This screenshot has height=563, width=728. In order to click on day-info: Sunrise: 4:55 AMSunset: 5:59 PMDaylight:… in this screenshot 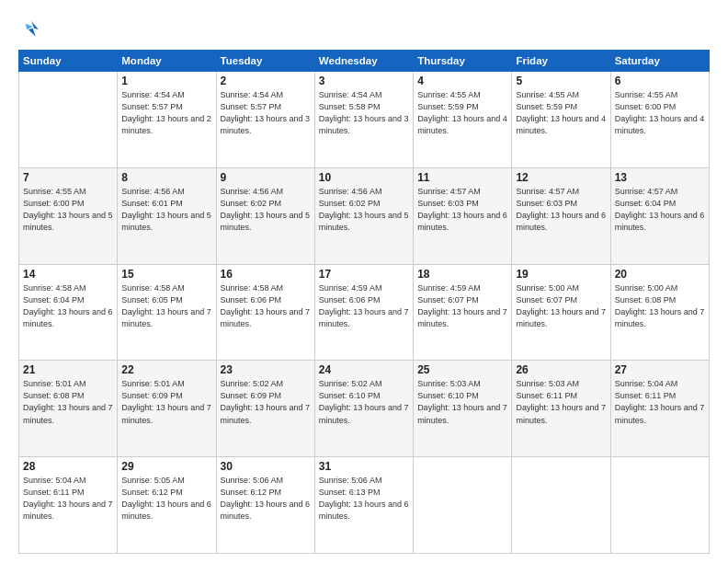, I will do `click(561, 113)`.